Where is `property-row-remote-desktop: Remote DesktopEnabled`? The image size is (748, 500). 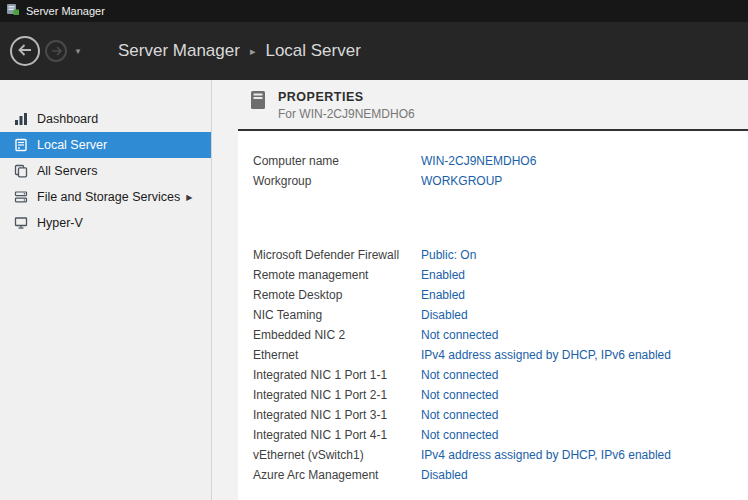 property-row-remote-desktop: Remote DesktopEnabled is located at coordinates (500, 295).